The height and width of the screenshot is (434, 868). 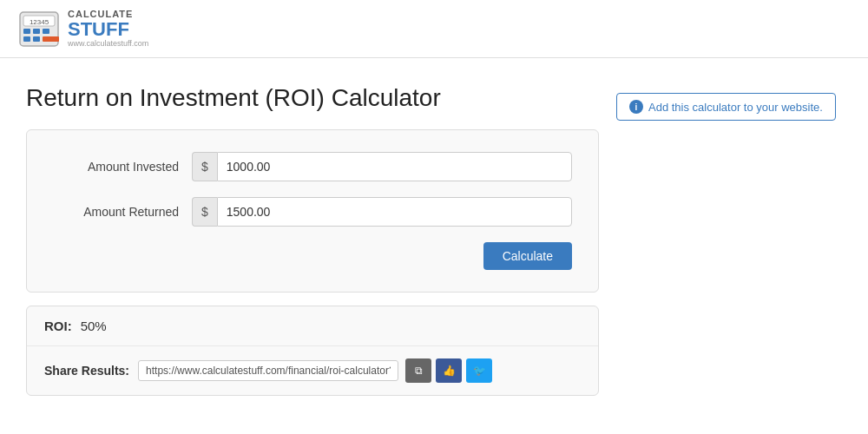 What do you see at coordinates (479, 371) in the screenshot?
I see `twitter-icon: 🐦` at bounding box center [479, 371].